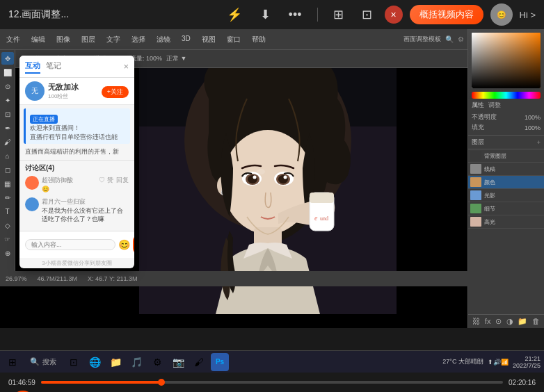  What do you see at coordinates (510, 321) in the screenshot?
I see `adjustment-layer-button: ◑` at bounding box center [510, 321].